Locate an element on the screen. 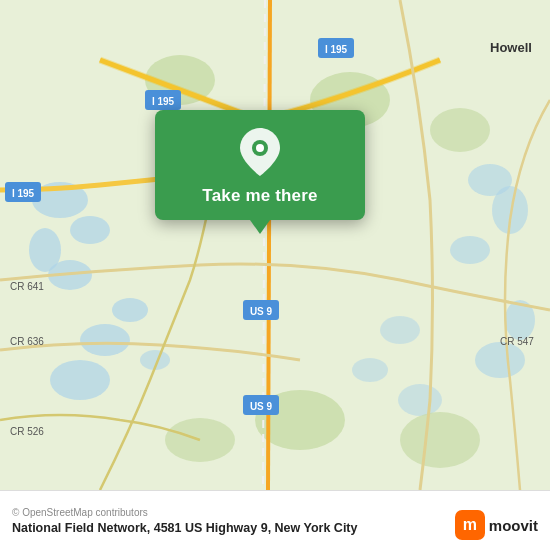  svg-text: CR 547 is located at coordinates (517, 342).